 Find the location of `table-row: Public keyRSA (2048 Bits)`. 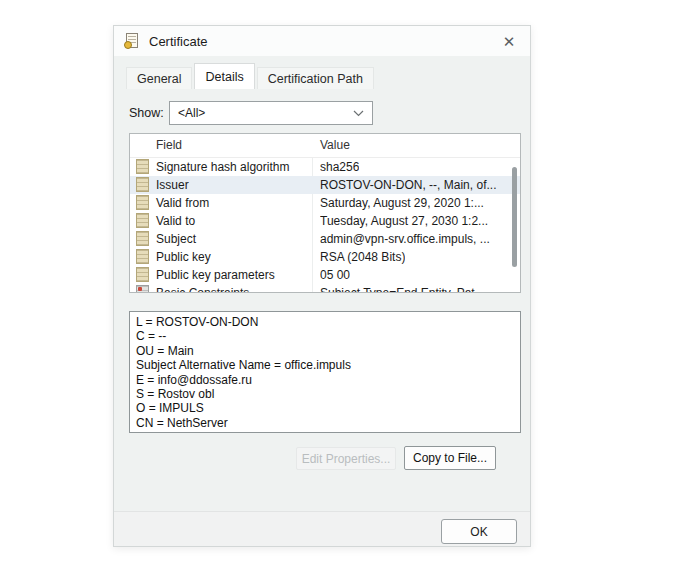

table-row: Public keyRSA (2048 Bits) is located at coordinates (325, 257).